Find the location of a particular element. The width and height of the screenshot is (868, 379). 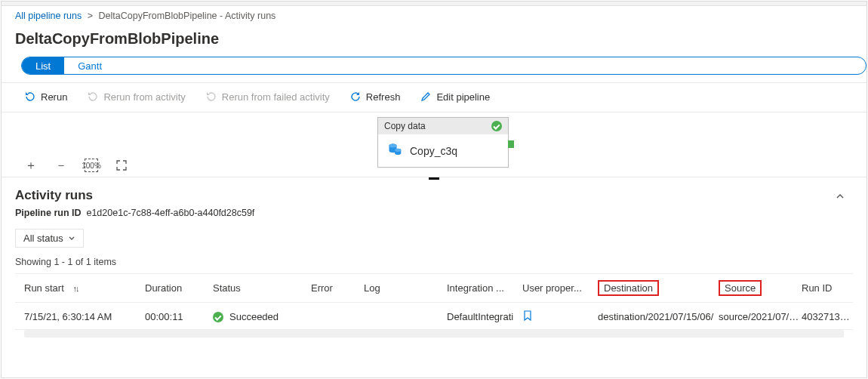

col-duration: Duration is located at coordinates (179, 288).